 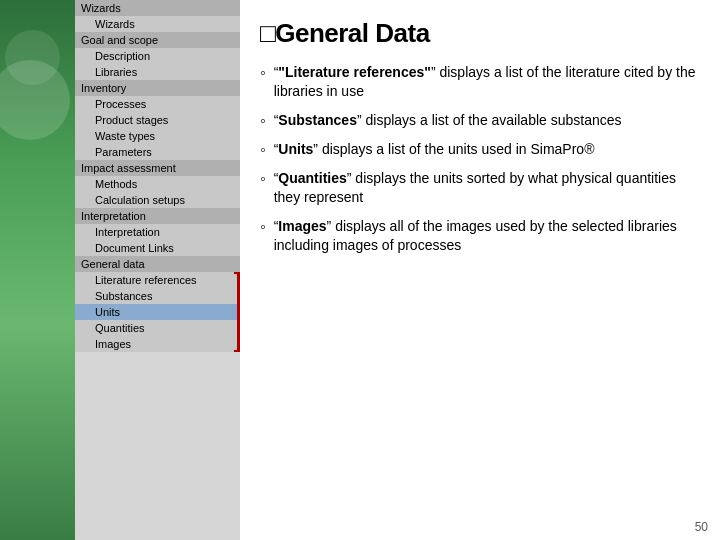 What do you see at coordinates (158, 168) in the screenshot?
I see `sidebar-section-impact: Impact assessment` at bounding box center [158, 168].